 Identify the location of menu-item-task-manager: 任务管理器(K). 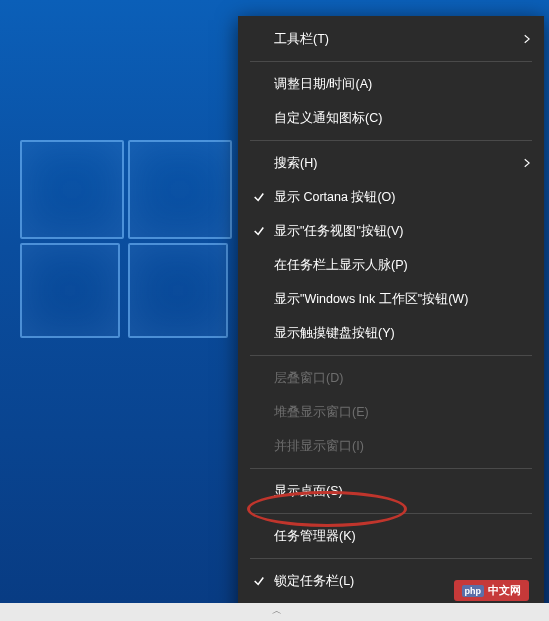
(391, 536).